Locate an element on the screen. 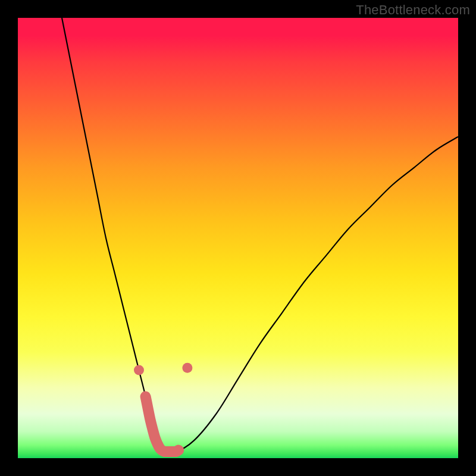 The width and height of the screenshot is (476, 476). watermark-text: TheBottleneck.com is located at coordinates (413, 10).